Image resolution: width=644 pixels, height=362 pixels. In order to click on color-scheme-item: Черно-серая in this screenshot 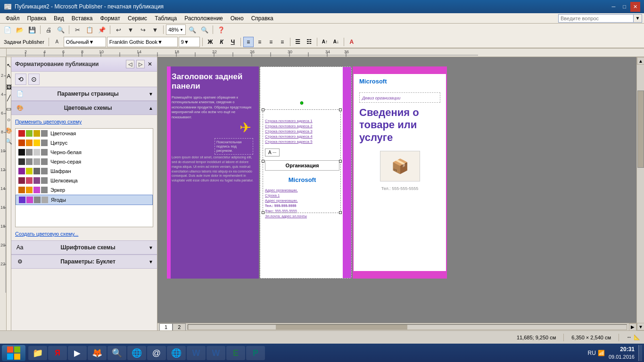, I will do `click(84, 162)`.